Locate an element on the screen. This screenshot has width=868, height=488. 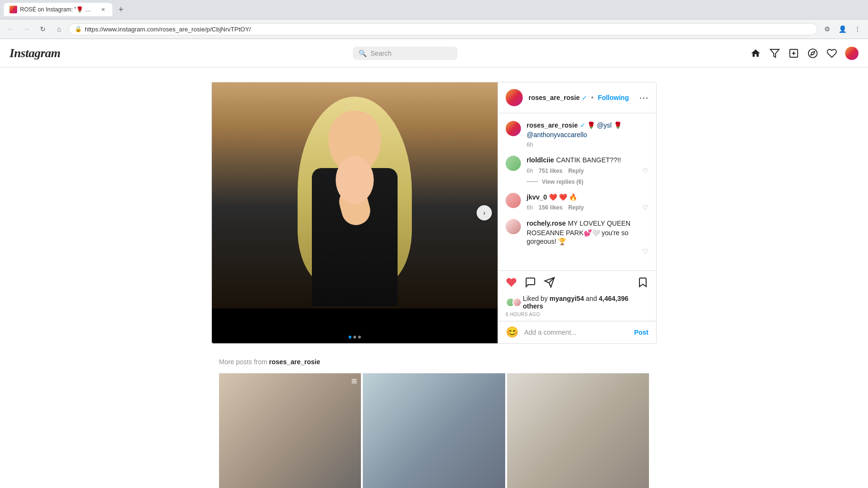
post-next-button: › is located at coordinates (484, 213).